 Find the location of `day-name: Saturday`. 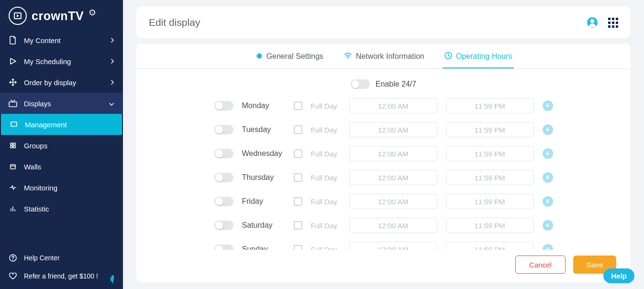

day-name: Saturday is located at coordinates (264, 225).